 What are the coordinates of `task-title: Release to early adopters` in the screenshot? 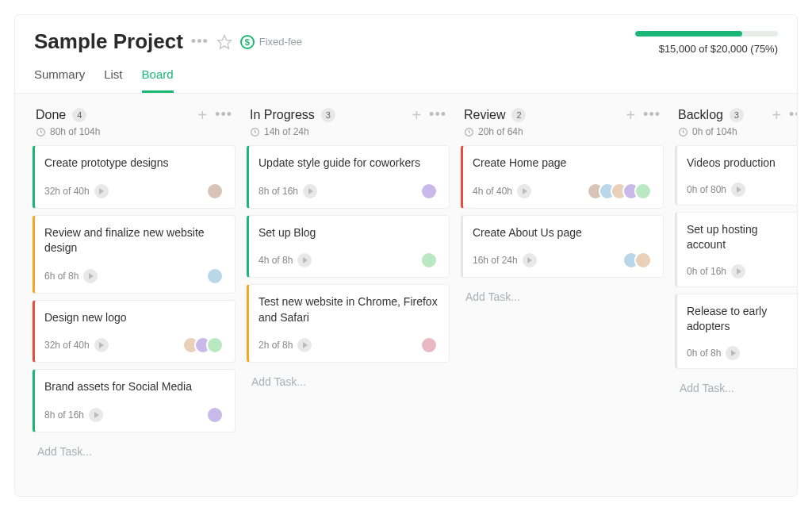 It's located at (742, 319).